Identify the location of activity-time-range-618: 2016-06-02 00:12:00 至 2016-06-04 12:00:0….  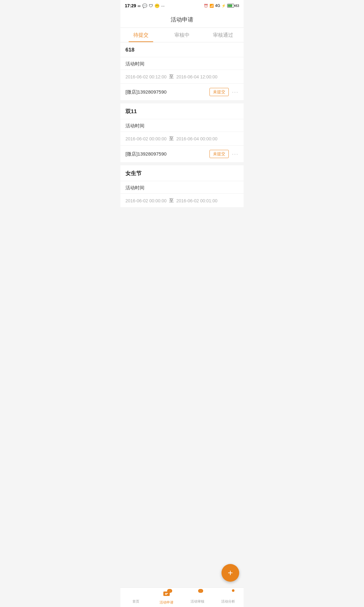
(182, 77).